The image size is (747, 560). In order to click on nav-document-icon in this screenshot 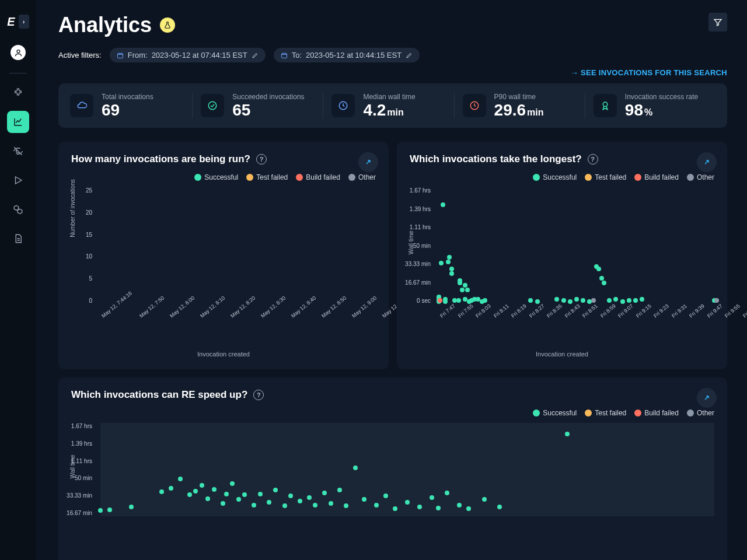, I will do `click(18, 239)`.